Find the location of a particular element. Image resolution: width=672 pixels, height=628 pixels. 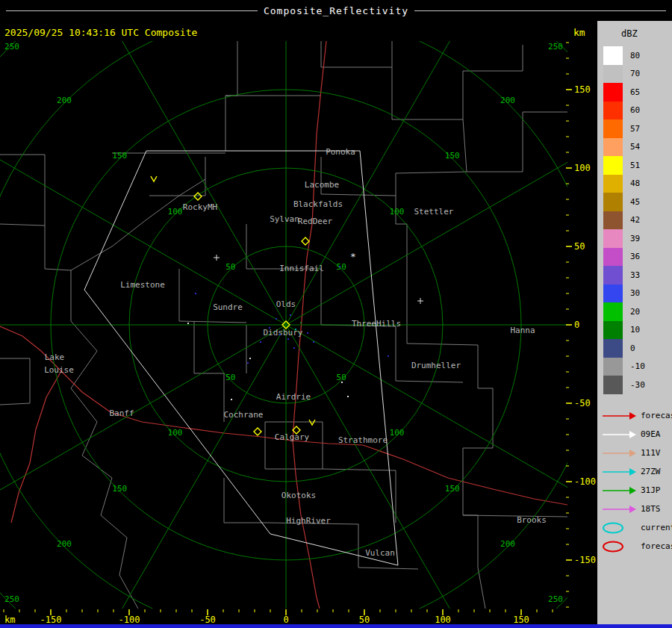

city-label: Lacombe is located at coordinates (322, 185).